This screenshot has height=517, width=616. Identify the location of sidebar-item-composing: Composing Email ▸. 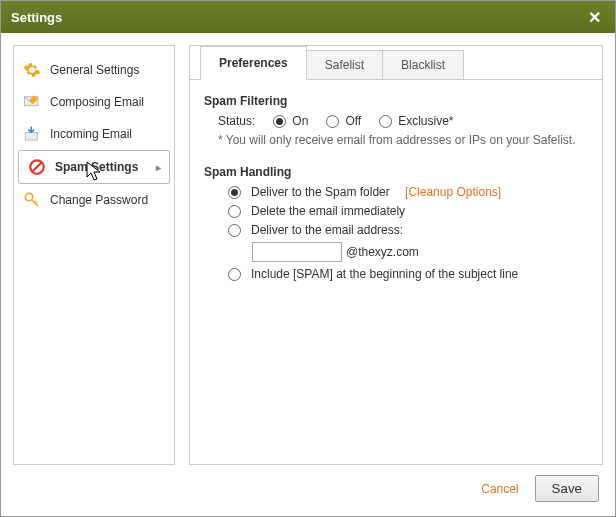
(94, 102).